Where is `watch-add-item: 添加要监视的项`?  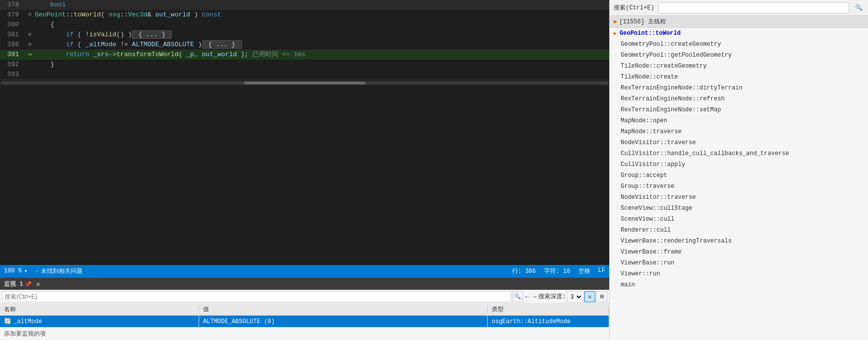
watch-add-item: 添加要监视的项 is located at coordinates (305, 334).